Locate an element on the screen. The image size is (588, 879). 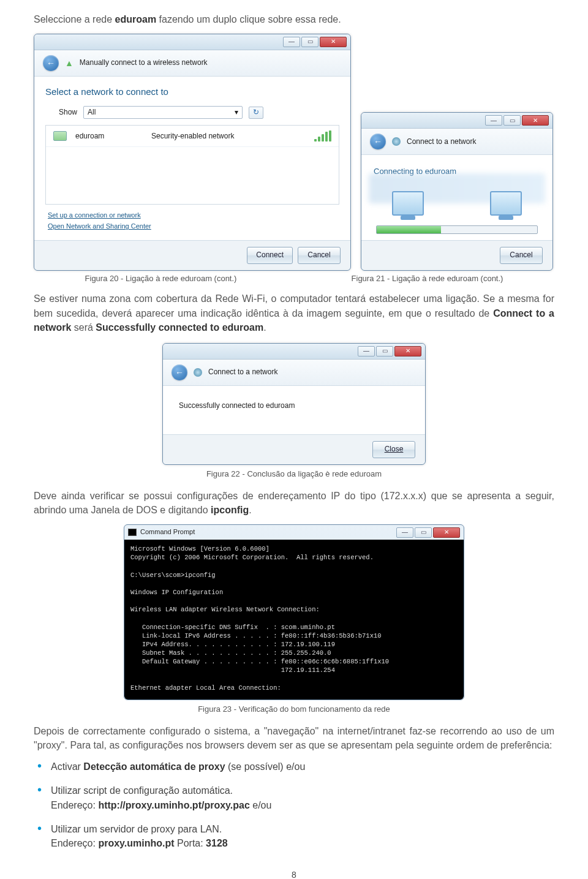
figure-21-caption: Figura 21 - Ligação à rede eduroam (cont… is located at coordinates (428, 279).